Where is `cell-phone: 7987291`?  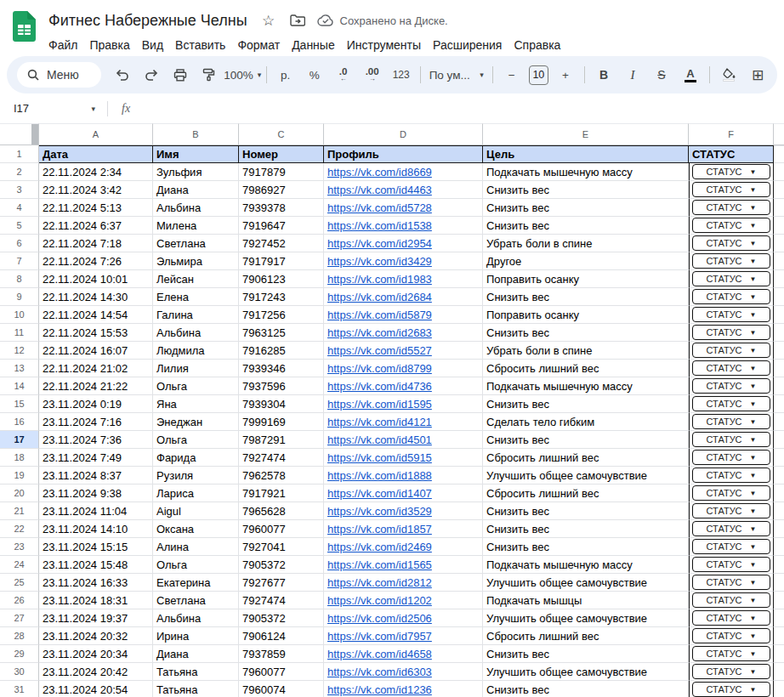 cell-phone: 7987291 is located at coordinates (281, 440).